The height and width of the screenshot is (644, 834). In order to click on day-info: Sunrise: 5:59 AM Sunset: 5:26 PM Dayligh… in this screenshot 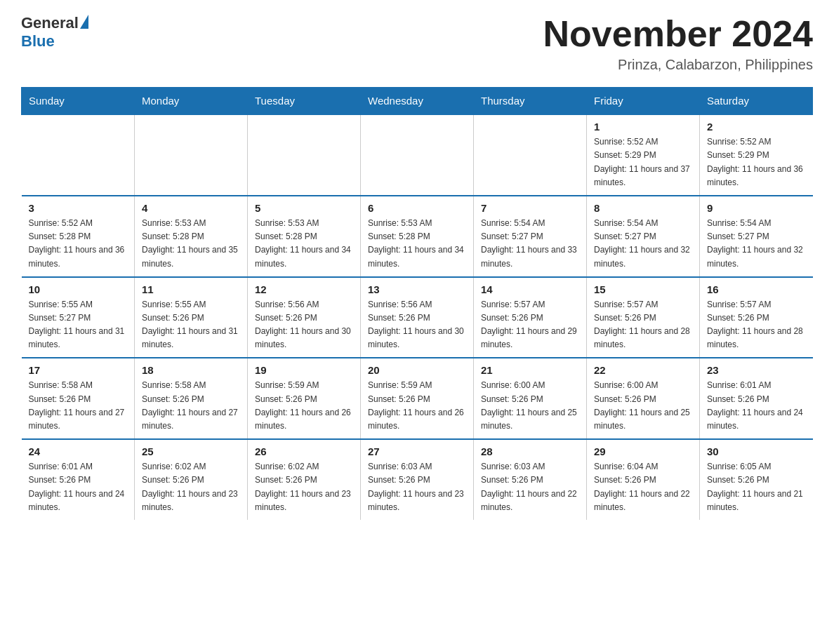, I will do `click(304, 405)`.